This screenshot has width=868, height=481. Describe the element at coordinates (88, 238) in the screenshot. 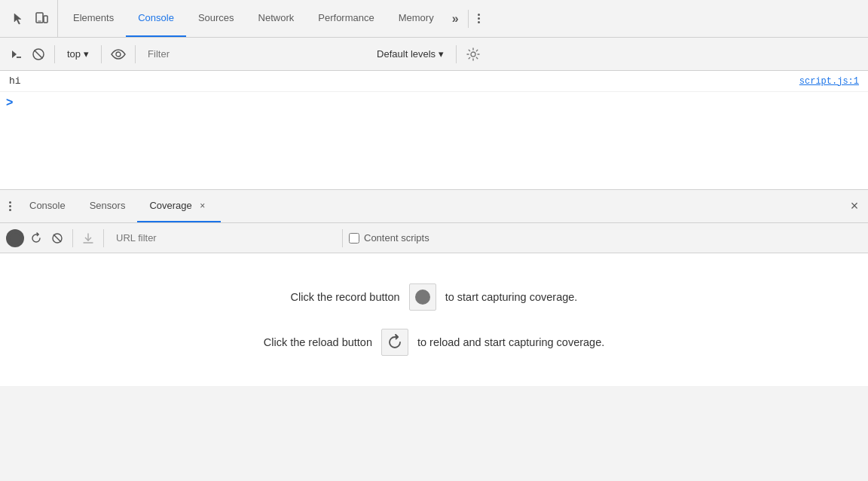

I see `download-coverage-button` at that location.